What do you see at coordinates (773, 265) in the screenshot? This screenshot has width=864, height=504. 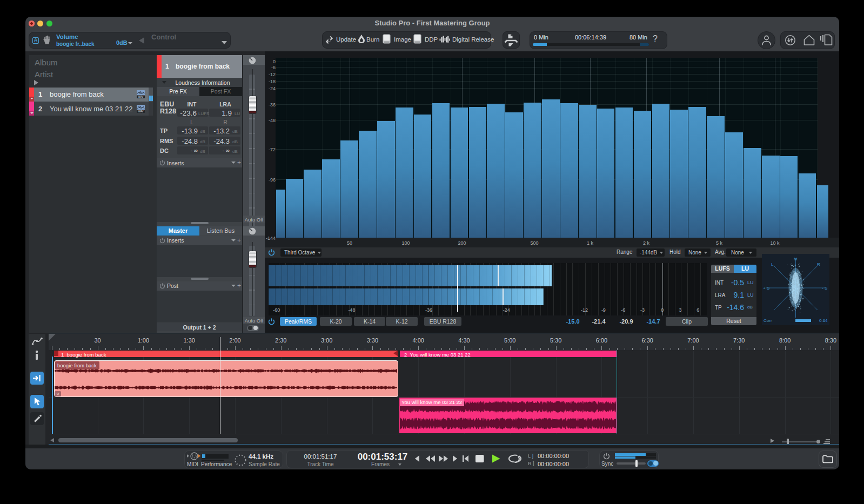 I see `svg-text: L` at bounding box center [773, 265].